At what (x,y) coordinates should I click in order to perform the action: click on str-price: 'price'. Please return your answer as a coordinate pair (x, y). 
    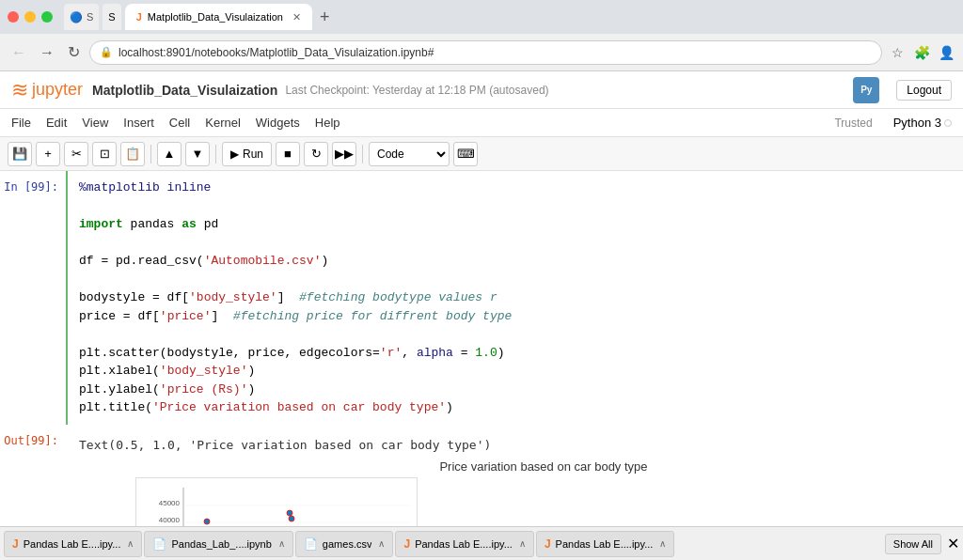
    Looking at the image, I should click on (186, 316).